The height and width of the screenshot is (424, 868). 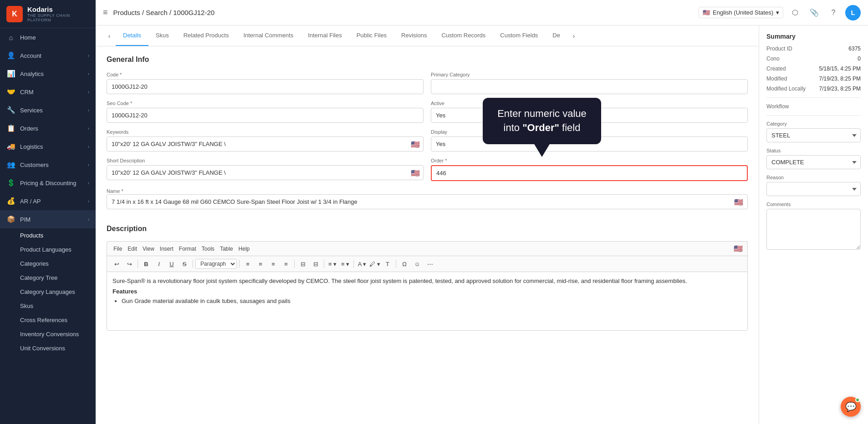 I want to click on editor-menu-table: Table, so click(x=227, y=249).